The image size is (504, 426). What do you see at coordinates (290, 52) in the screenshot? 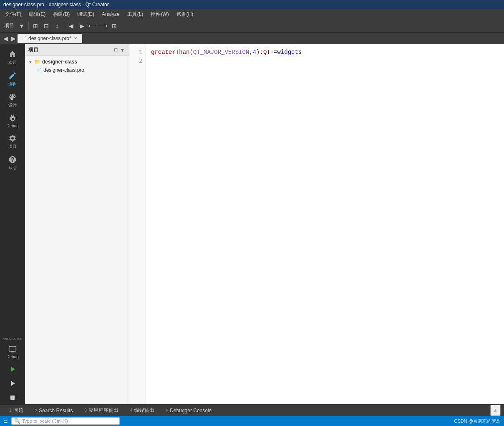
I see `code-value: widgets` at bounding box center [290, 52].